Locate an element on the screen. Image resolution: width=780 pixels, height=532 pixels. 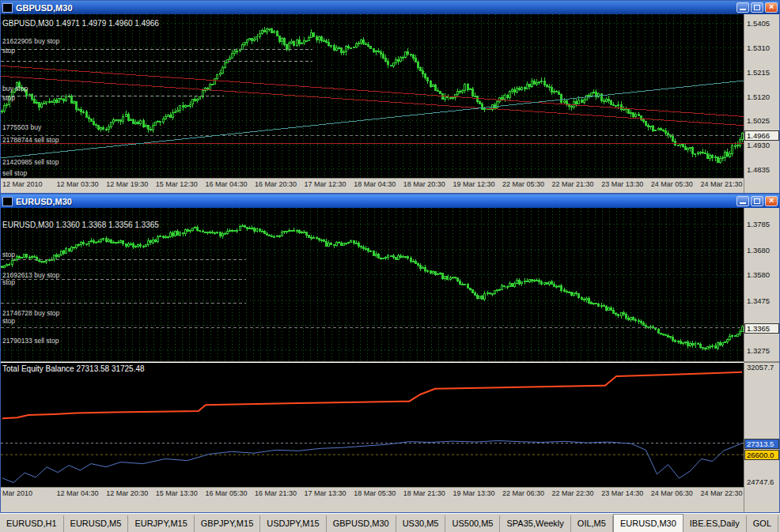
order-label: 1775503 buy is located at coordinates (22, 127).